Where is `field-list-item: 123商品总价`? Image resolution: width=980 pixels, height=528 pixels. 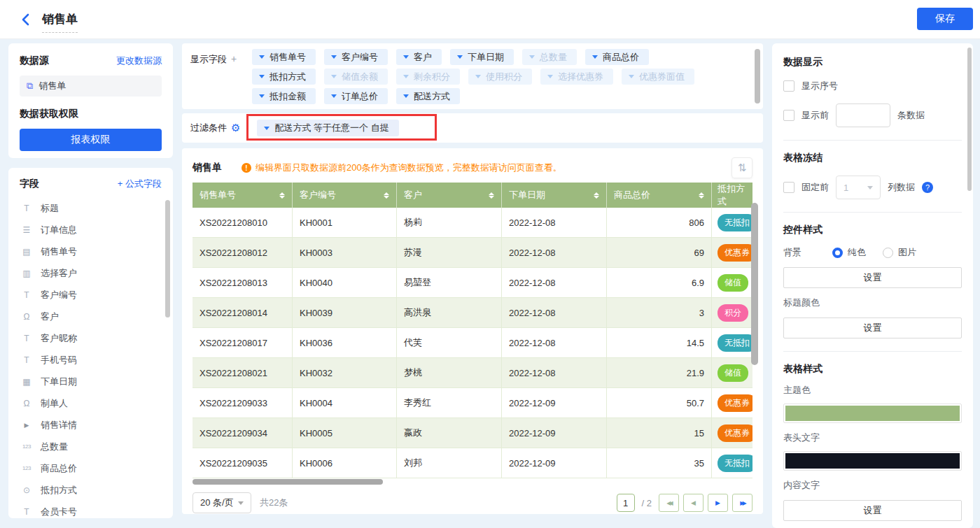 field-list-item: 123商品总价 is located at coordinates (91, 469).